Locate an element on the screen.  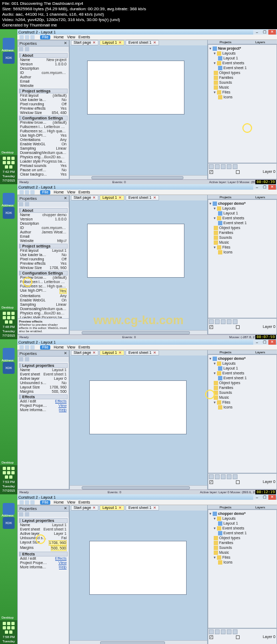
properties-list: AboutNameNew projectVersion1.0.0.0Descri… is located at coordinates (43, 116).